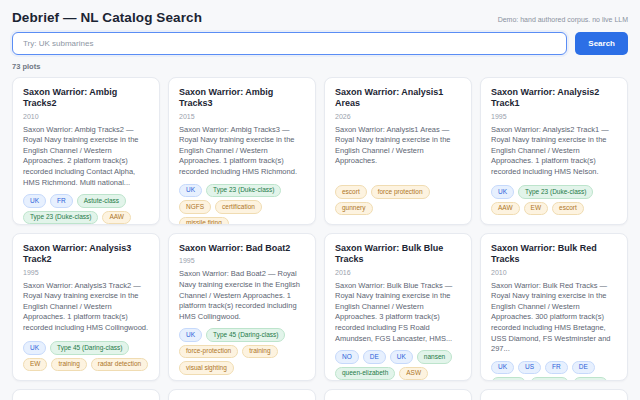 The width and height of the screenshot is (640, 400). What do you see at coordinates (398, 146) in the screenshot?
I see `card-description: Saxon Warrior: Analysis1 Areas — Royal N…` at bounding box center [398, 146].